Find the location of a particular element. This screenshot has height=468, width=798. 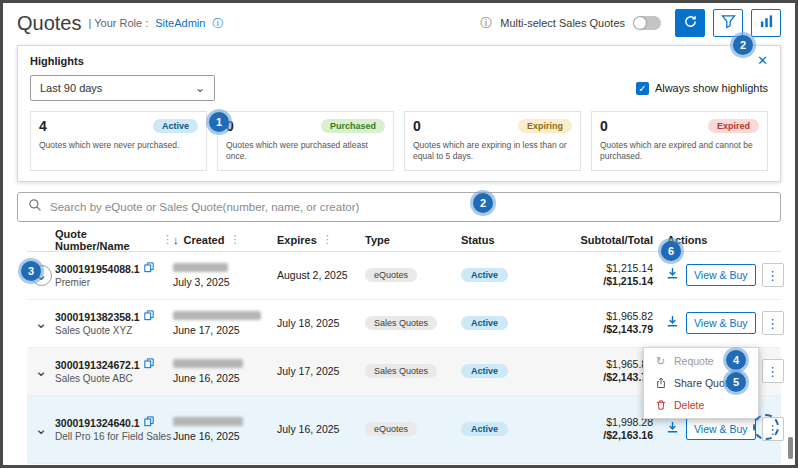

quote-name: Sales Quote XYZ is located at coordinates (114, 330).